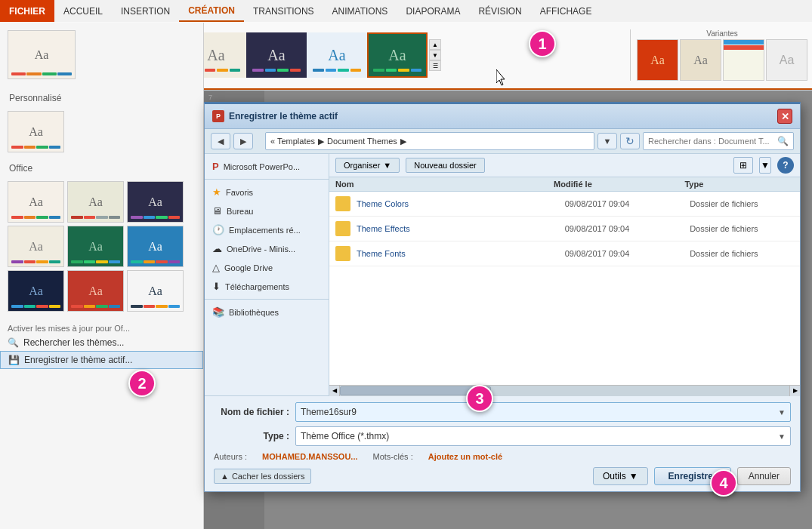  Describe the element at coordinates (795, 391) in the screenshot. I see `scroll-right-button: ▶` at that location.